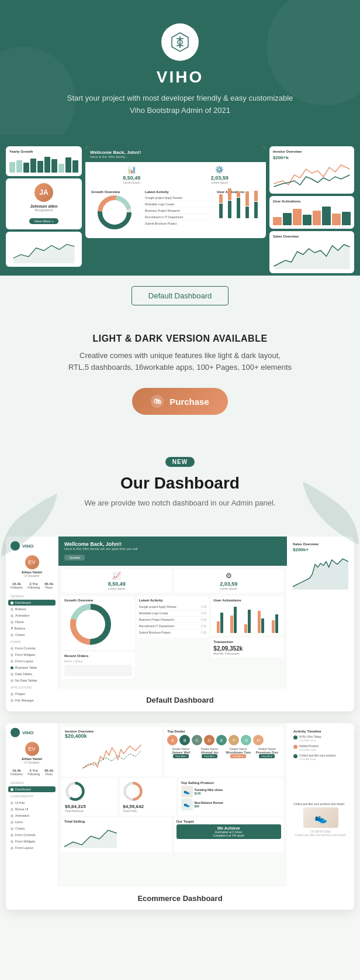  Describe the element at coordinates (16, 772) in the screenshot. I see `ecomm-stat-1: 16.4kFollowers` at that location.